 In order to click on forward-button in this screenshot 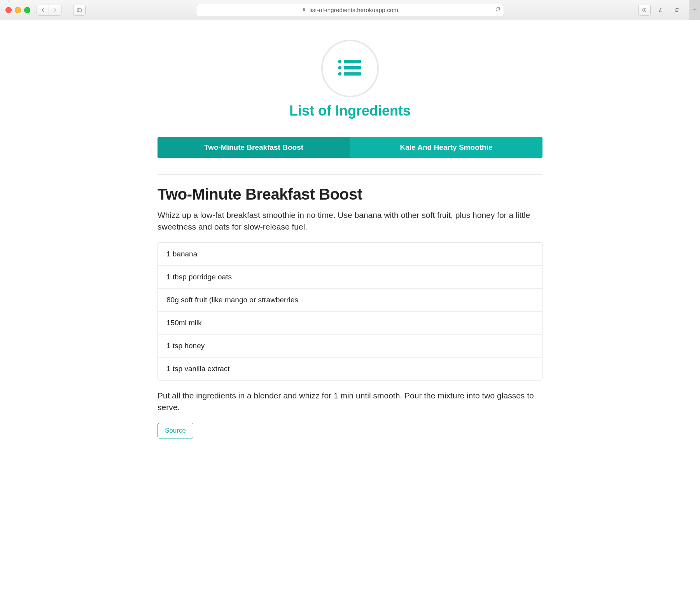, I will do `click(55, 10)`.